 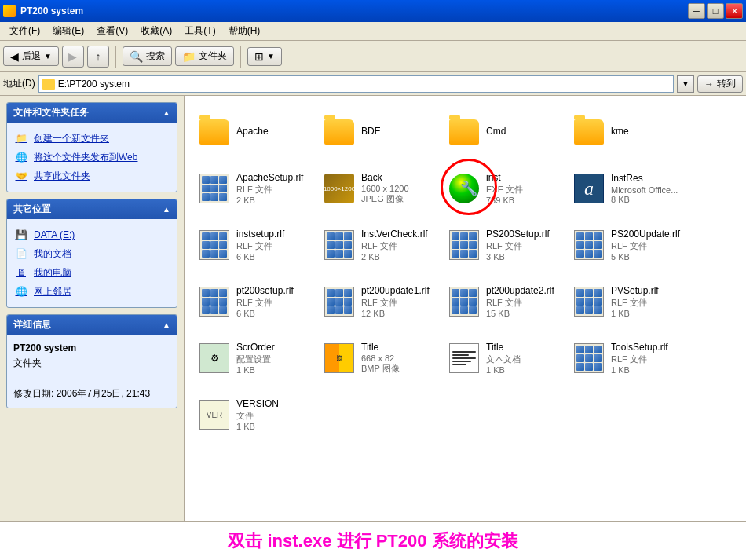 What do you see at coordinates (25, 31) in the screenshot?
I see `menu-file: 文件(F)` at bounding box center [25, 31].